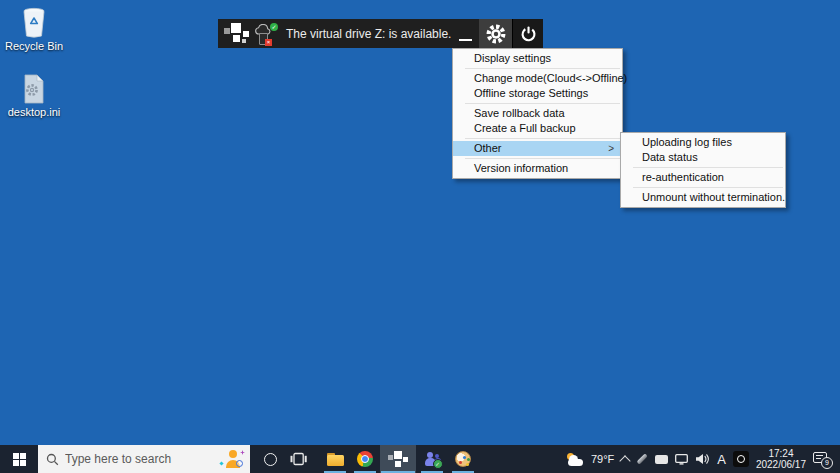 The image size is (840, 473). What do you see at coordinates (538, 148) in the screenshot?
I see `menu-item-other: Other >` at bounding box center [538, 148].